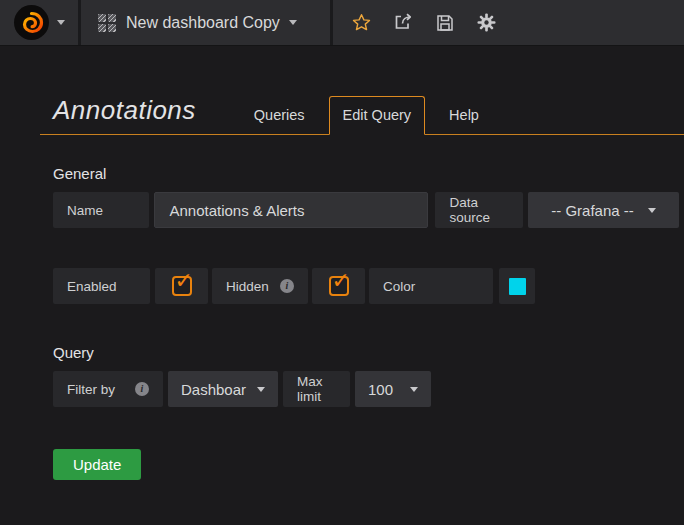 The height and width of the screenshot is (525, 684). Describe the element at coordinates (101, 210) in the screenshot. I see `name-label: Name` at that location.